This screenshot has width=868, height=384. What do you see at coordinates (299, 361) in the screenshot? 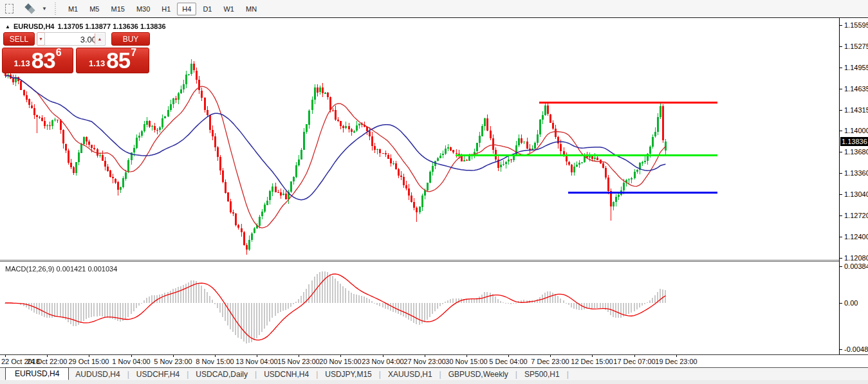
I see `time-tick-label: 15 Nov 23:00` at bounding box center [299, 361].